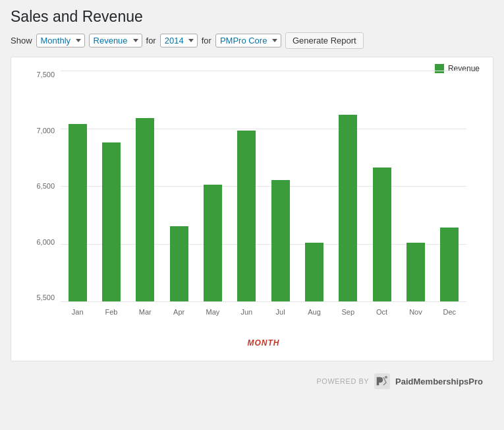 Image resolution: width=504 pixels, height=430 pixels. Describe the element at coordinates (207, 41) in the screenshot. I see `for-label-2: for` at that location.